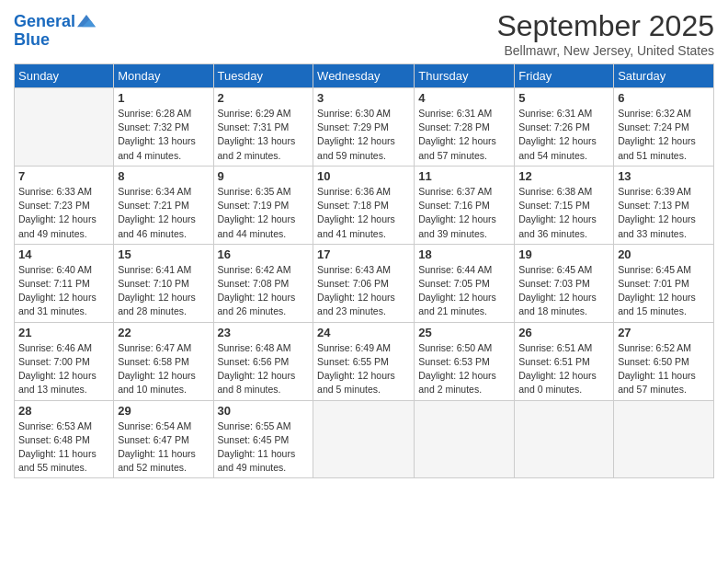  Describe the element at coordinates (564, 134) in the screenshot. I see `day-info: Sunrise: 6:31 AMSunset: 7:26 PMDaylight:…` at that location.